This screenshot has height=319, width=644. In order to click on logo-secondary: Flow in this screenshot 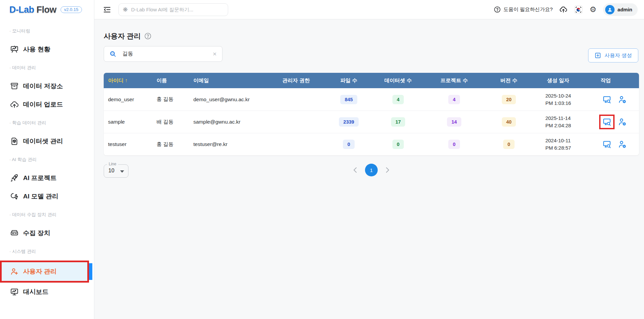, I will do `click(47, 10)`.